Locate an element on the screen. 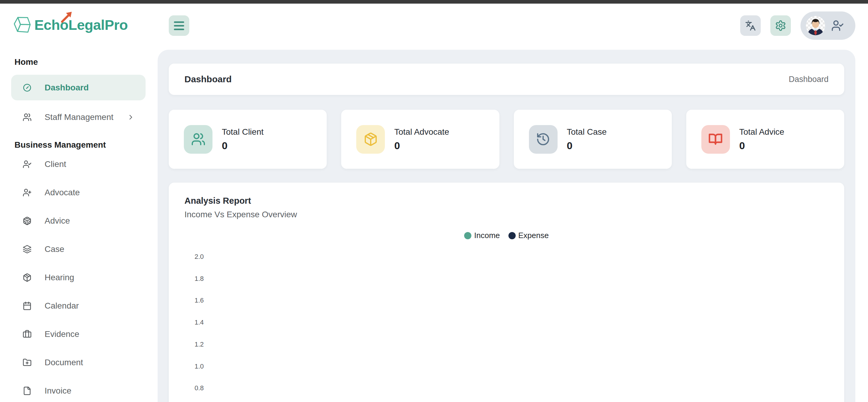 This screenshot has width=868, height=402. legend-label: Expense is located at coordinates (534, 236).